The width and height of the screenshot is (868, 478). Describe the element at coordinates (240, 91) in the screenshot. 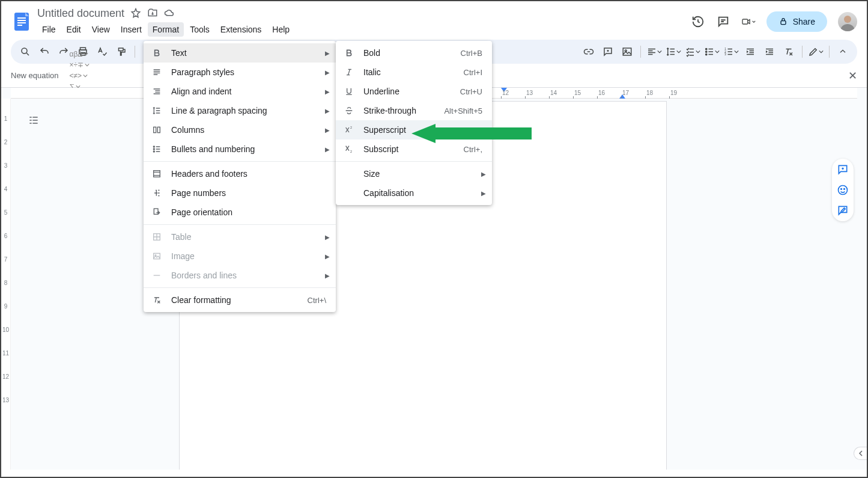

I see `menu-item-align-and-indent: Align and indent▶` at that location.